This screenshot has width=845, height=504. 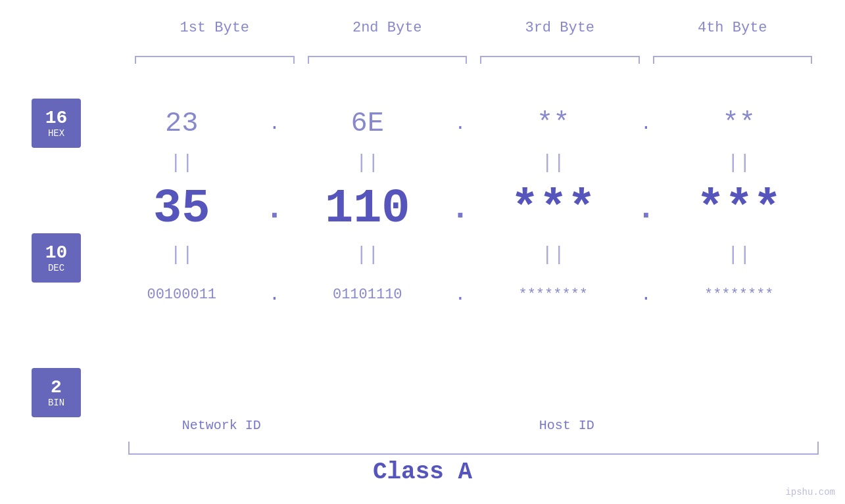 I want to click on bin-name: BIN, so click(x=57, y=403).